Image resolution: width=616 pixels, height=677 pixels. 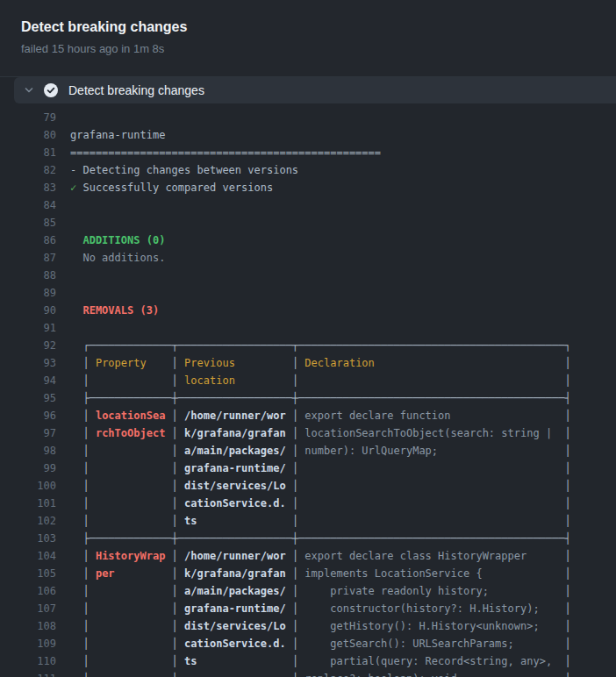 What do you see at coordinates (315, 521) in the screenshot?
I see `log-line: 102 │ │ ts │ │` at bounding box center [315, 521].